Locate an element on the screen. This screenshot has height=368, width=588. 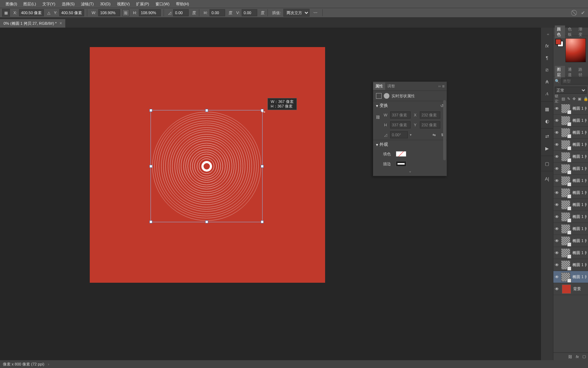
flip-horizontal-icon: ⇋ is located at coordinates (434, 135).